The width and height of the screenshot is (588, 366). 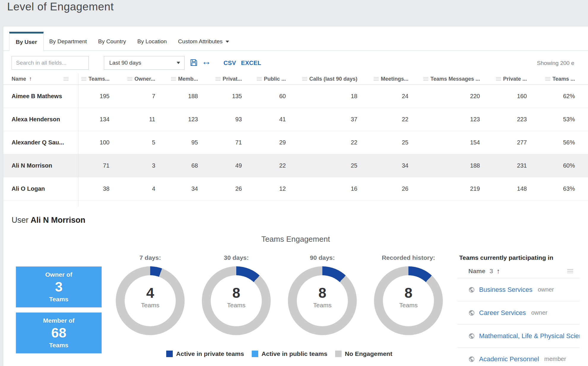 What do you see at coordinates (551, 79) in the screenshot?
I see `column-header: Teams ...` at bounding box center [551, 79].